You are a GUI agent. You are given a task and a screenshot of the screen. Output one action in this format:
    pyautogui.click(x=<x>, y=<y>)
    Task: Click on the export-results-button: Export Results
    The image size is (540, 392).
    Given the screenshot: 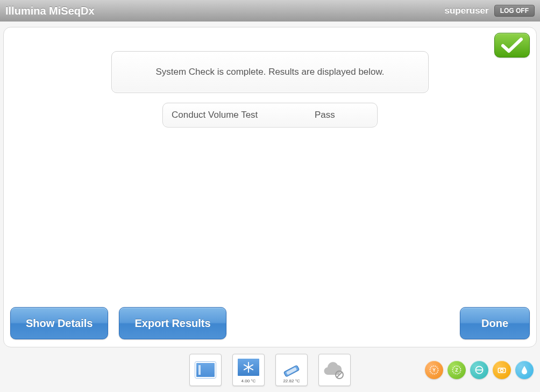 What is the action you would take?
    pyautogui.click(x=172, y=323)
    